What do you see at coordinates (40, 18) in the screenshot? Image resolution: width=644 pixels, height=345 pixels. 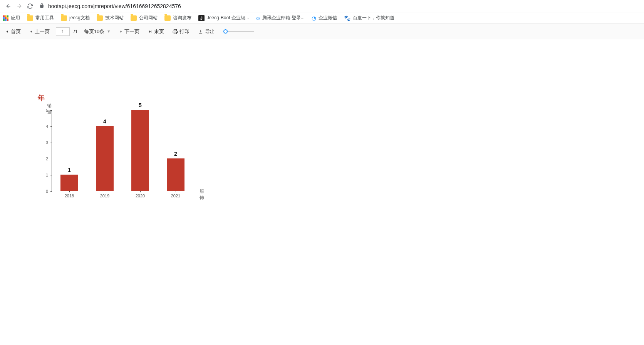 I see `bookmark-common-tools: 常用工具` at bounding box center [40, 18].